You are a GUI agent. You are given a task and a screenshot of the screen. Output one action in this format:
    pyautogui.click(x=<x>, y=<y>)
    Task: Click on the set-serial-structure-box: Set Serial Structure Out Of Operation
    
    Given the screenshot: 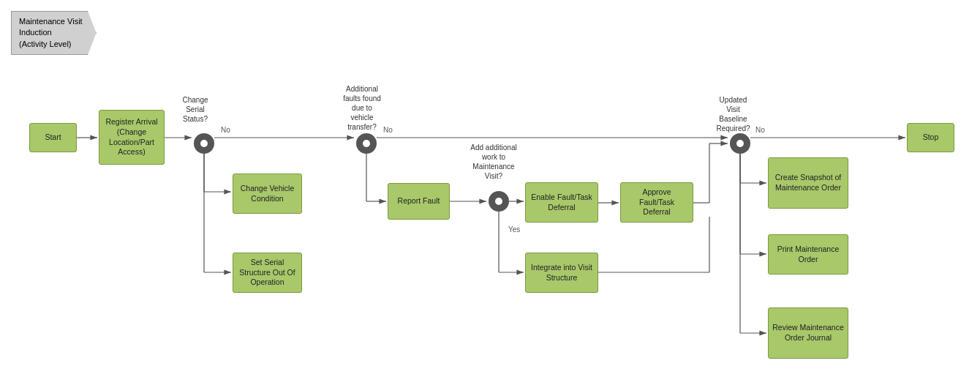 What is the action you would take?
    pyautogui.click(x=268, y=272)
    